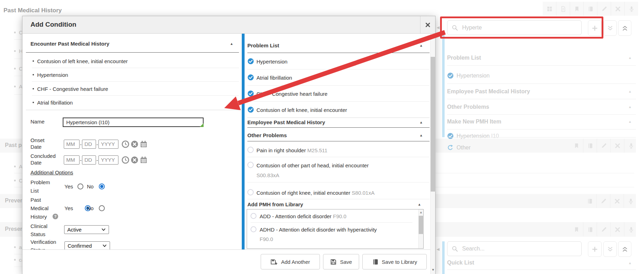 The height and width of the screenshot is (274, 644). I want to click on onset-month-input: MM, so click(71, 144).